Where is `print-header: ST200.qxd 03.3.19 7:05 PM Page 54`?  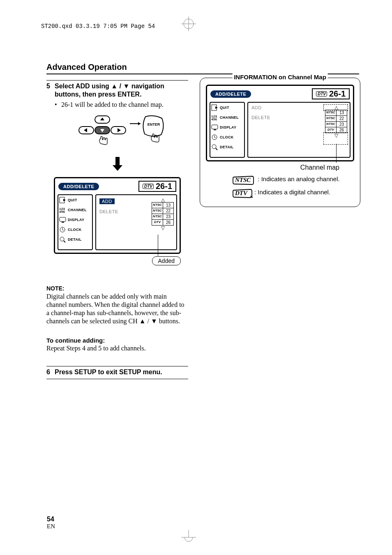 print-header: ST200.qxd 03.3.19 7:05 PM Page 54 is located at coordinates (196, 15).